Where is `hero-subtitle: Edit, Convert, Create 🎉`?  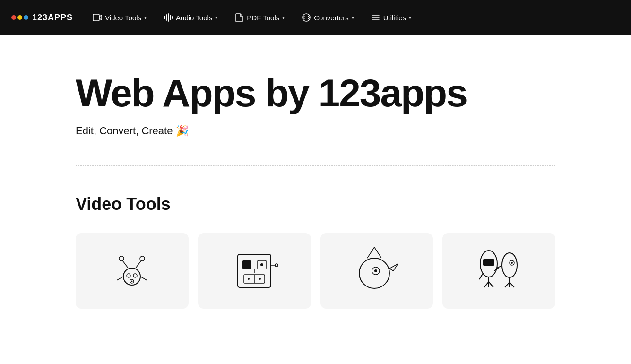
hero-subtitle: Edit, Convert, Create 🎉 is located at coordinates (316, 131).